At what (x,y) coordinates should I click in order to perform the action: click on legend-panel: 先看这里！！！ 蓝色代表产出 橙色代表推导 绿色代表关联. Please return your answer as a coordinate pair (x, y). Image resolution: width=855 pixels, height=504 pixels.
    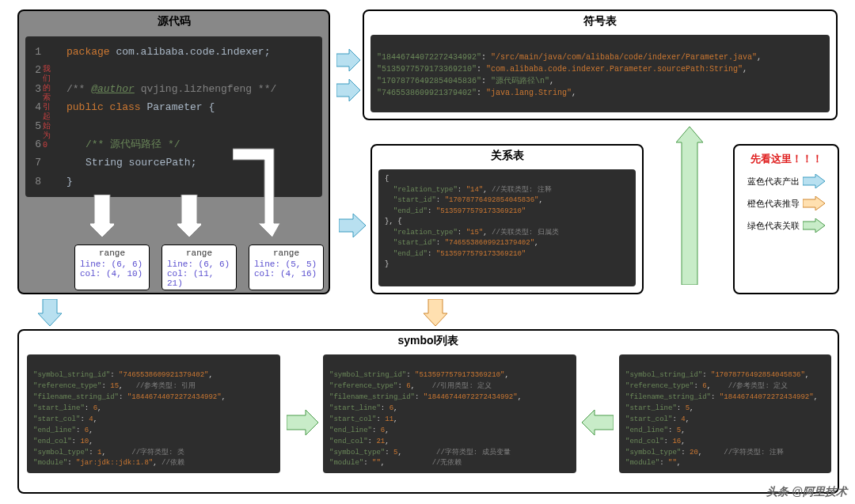
    Looking at the image, I should click on (786, 219).